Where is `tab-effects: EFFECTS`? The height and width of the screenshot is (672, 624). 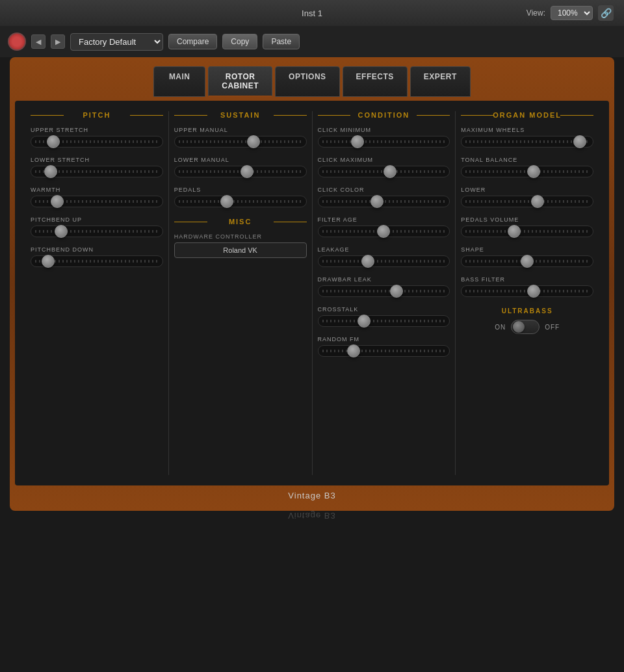
tab-effects: EFFECTS is located at coordinates (375, 82).